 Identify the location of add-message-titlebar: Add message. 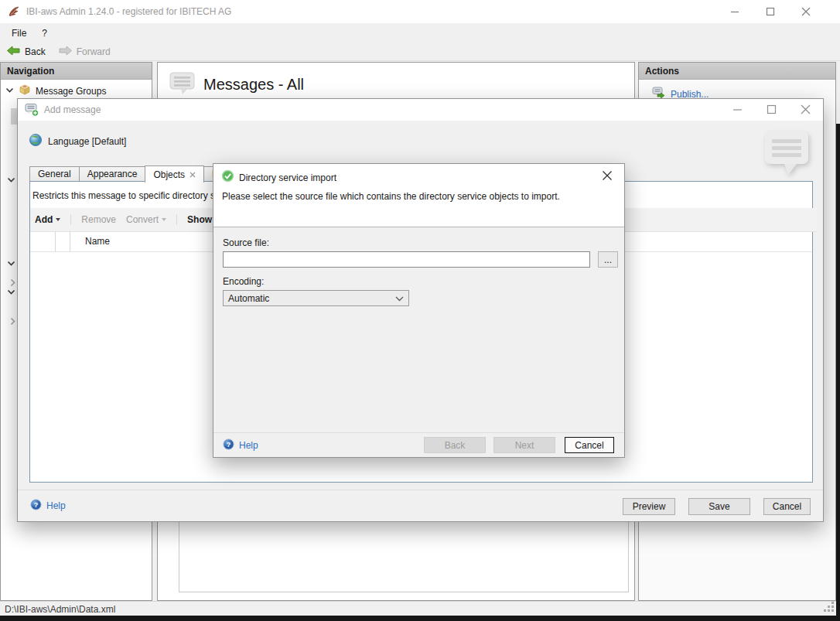
(421, 110).